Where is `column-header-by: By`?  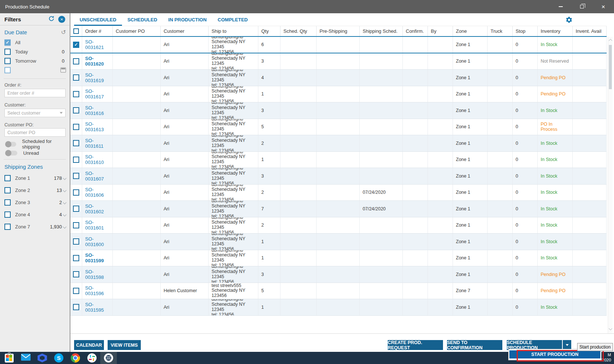 column-header-by: By is located at coordinates (440, 31).